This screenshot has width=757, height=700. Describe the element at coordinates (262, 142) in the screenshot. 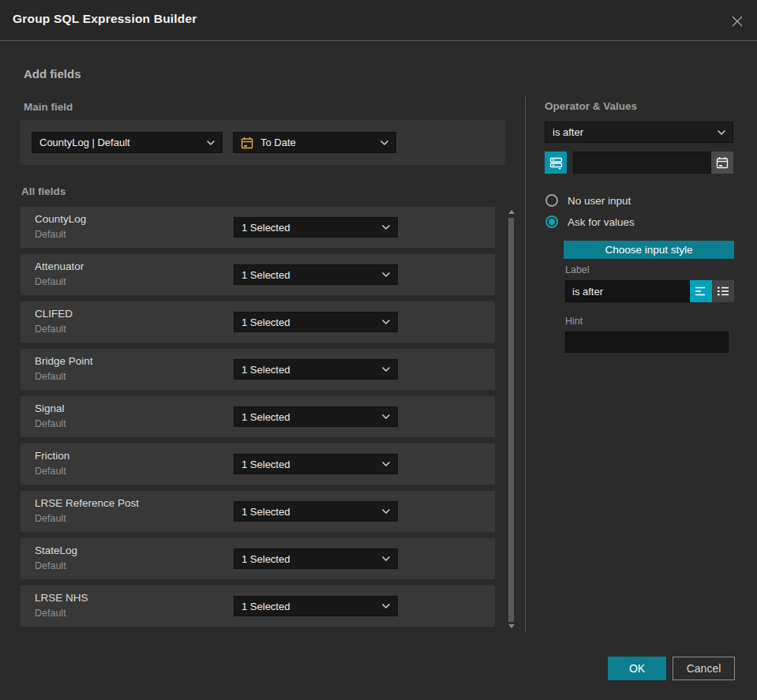

I see `main-field-panel: CountyLog | Default To Date` at that location.